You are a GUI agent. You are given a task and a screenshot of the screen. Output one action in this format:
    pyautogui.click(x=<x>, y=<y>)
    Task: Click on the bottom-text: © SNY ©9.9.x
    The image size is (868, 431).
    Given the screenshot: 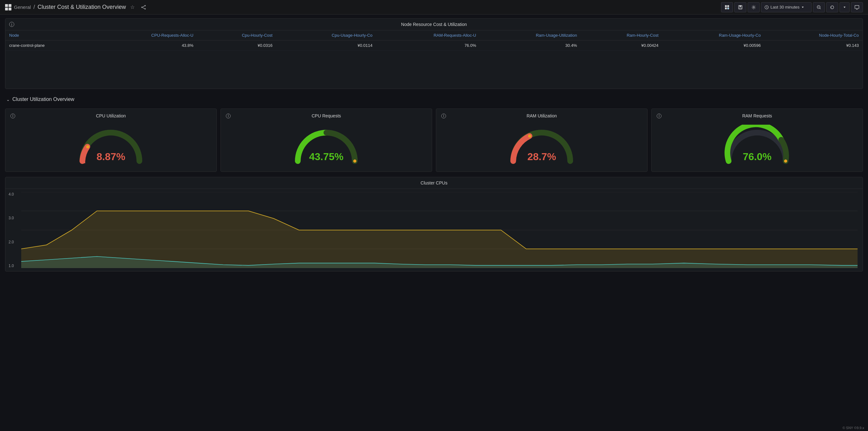 What is the action you would take?
    pyautogui.click(x=853, y=428)
    